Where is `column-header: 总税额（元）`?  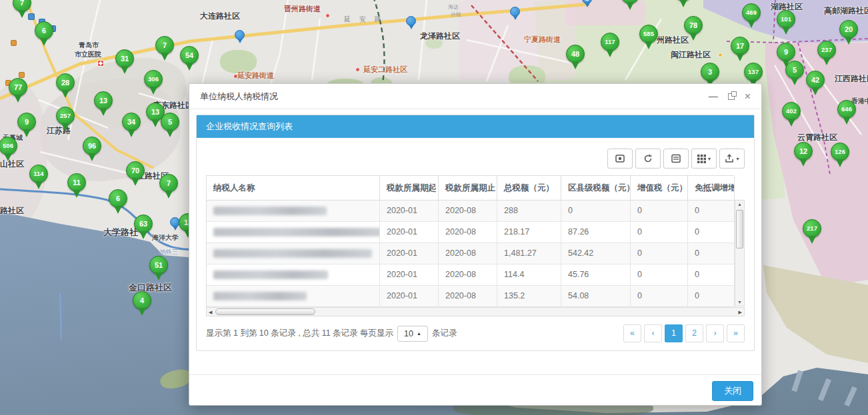 column-header: 总税额（元） is located at coordinates (529, 188).